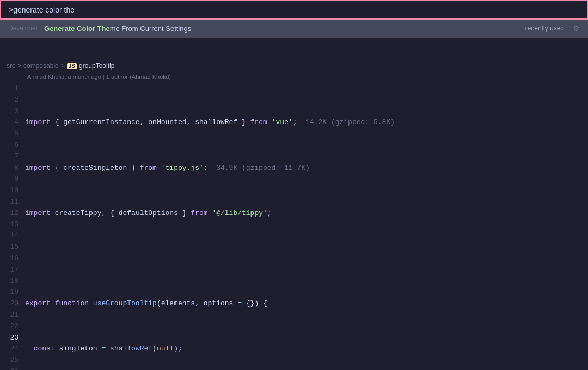 This screenshot has height=370, width=588. I want to click on breadcrumb-js-icon: JS, so click(72, 66).